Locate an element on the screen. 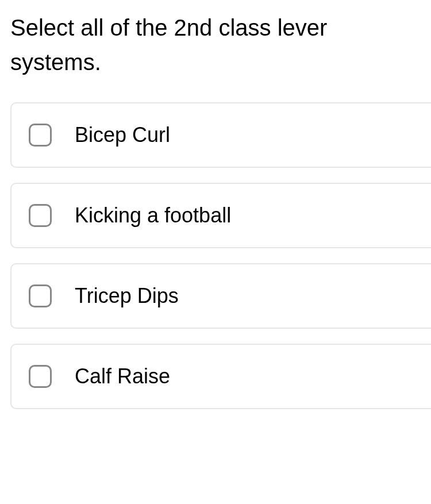 Image resolution: width=431 pixels, height=504 pixels. option-item: Tricep Dips is located at coordinates (221, 296).